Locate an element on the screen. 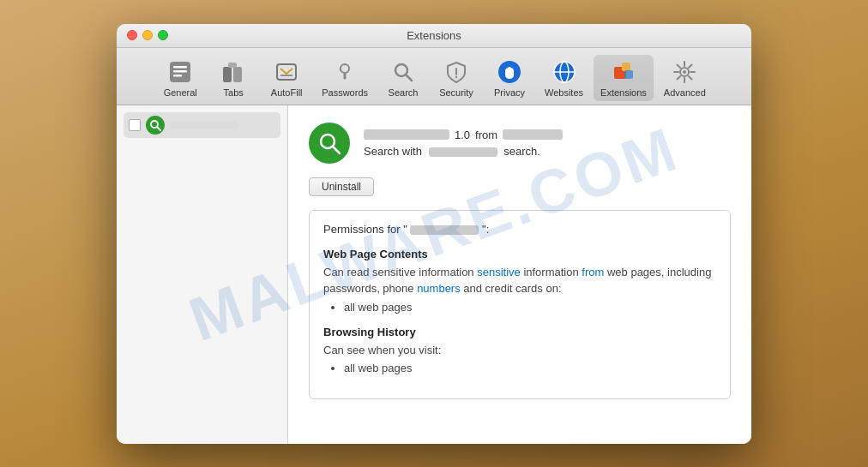  browsing-history-title: Browsing History is located at coordinates (520, 332).